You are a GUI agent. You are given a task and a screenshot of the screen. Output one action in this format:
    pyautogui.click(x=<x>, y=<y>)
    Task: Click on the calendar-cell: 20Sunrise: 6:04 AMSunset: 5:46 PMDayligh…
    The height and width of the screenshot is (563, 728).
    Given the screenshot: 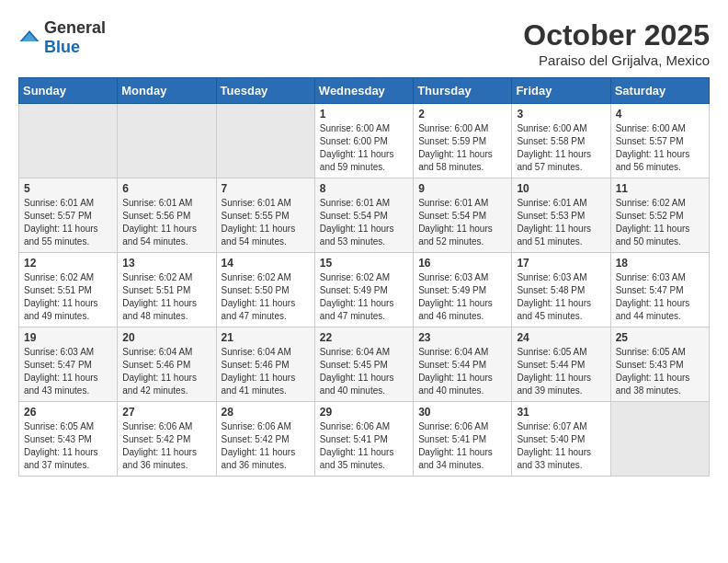 What is the action you would take?
    pyautogui.click(x=167, y=364)
    